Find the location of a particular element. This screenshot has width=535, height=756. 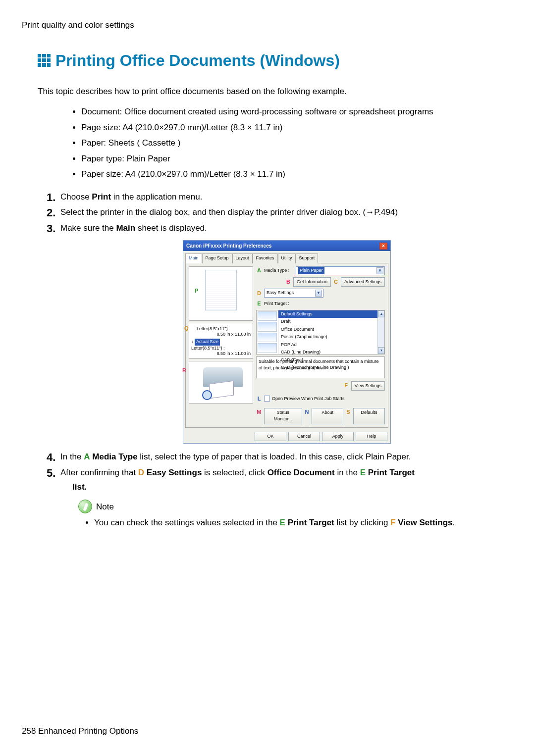

easy-settings-value: Easy Settings is located at coordinates (280, 293).